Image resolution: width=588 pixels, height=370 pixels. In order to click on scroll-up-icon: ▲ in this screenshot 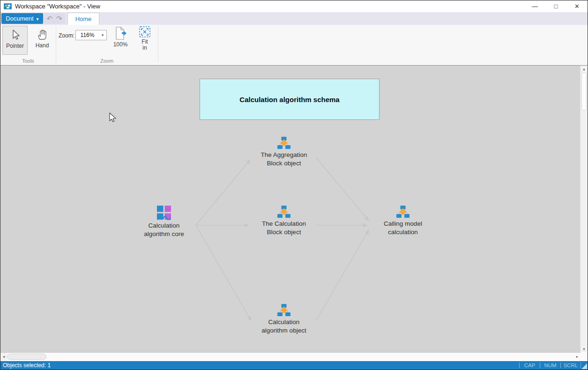, I will do `click(584, 69)`.